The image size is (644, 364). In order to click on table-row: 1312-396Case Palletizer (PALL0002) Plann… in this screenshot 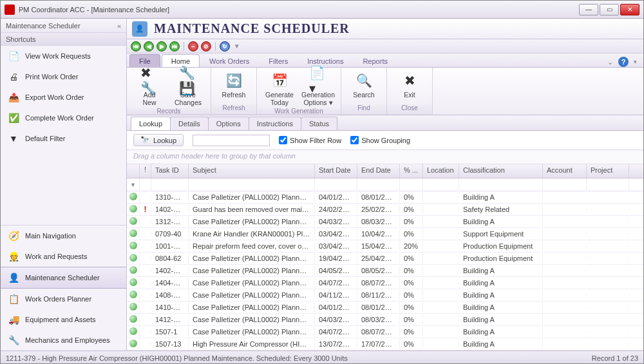, I will do `click(385, 222)`.